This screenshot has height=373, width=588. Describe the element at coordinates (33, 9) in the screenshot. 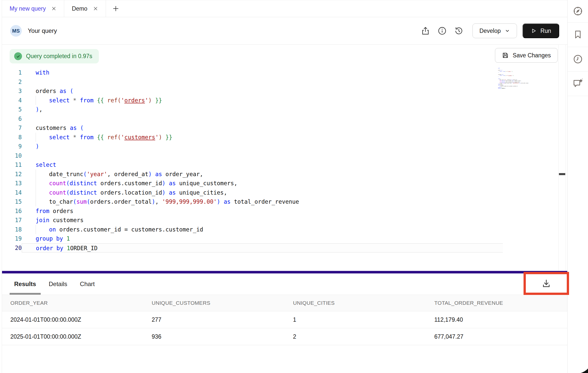

I see `tab-my-new-query: My new query` at that location.